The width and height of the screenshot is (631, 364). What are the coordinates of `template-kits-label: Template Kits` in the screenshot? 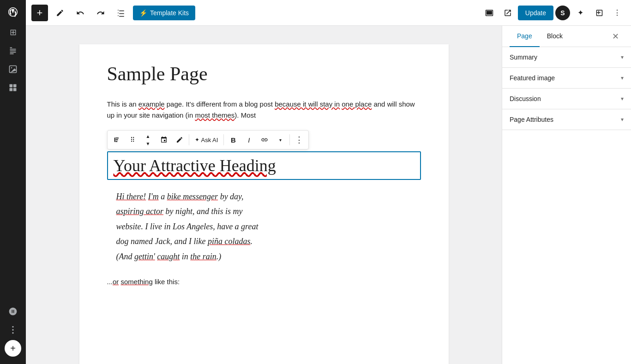 It's located at (169, 13).